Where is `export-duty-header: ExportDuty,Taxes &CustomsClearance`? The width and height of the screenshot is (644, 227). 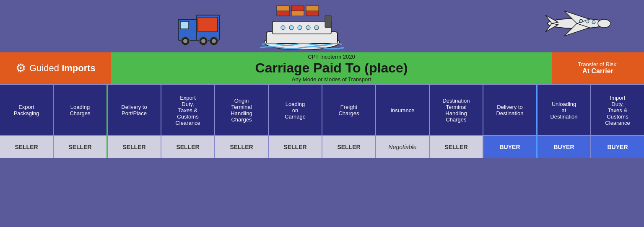 export-duty-header: ExportDuty,Taxes &CustomsClearance is located at coordinates (188, 110).